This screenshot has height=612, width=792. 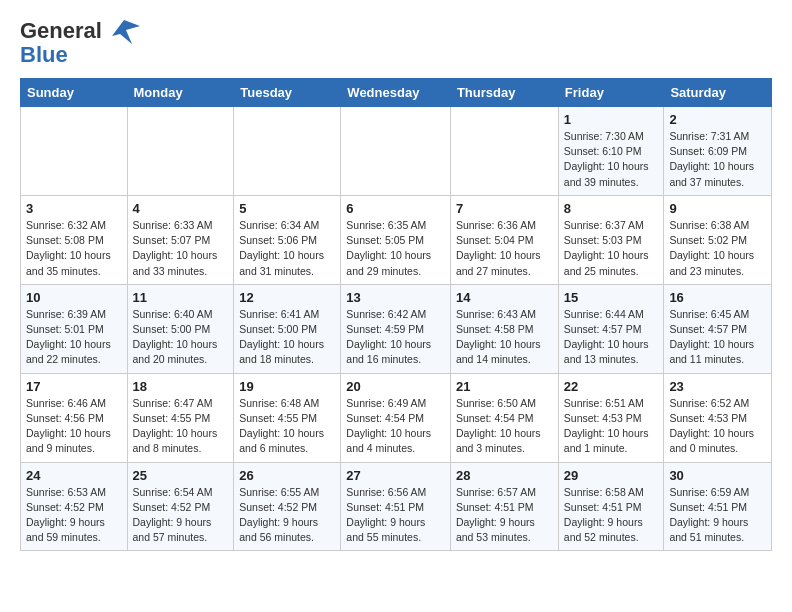 What do you see at coordinates (718, 506) in the screenshot?
I see `calendar-cell: 30Sunrise: 6:59 AM Sunset: 4:51 PM Dayli…` at bounding box center [718, 506].